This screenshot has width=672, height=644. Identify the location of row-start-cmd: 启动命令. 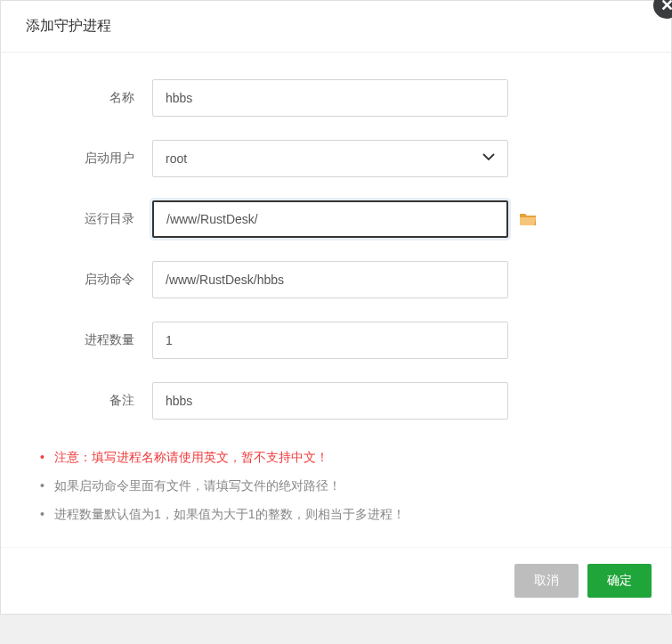
(336, 280).